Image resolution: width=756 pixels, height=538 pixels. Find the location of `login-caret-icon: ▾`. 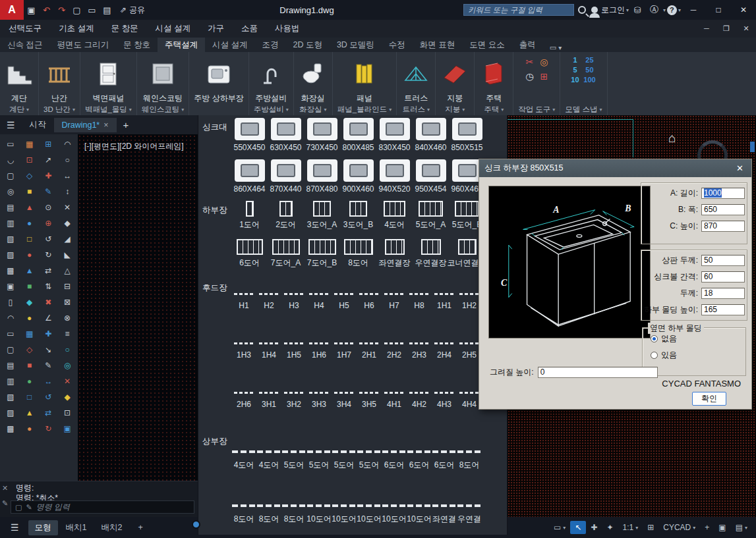

login-caret-icon: ▾ is located at coordinates (627, 11).